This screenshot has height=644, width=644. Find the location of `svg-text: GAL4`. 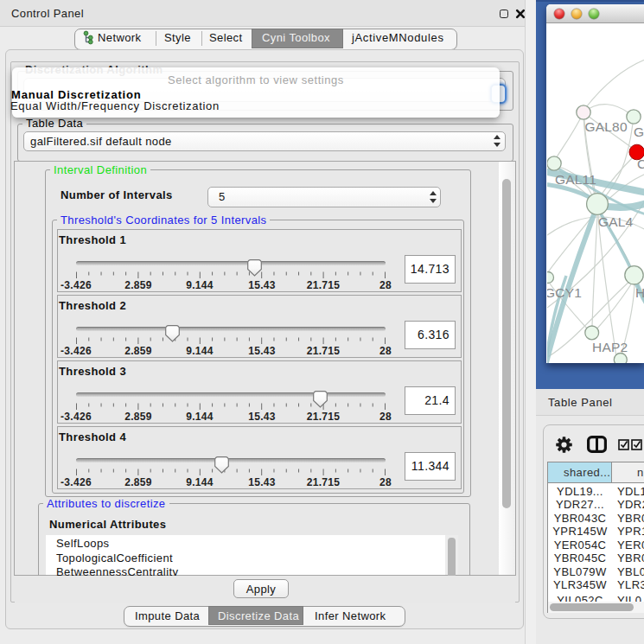

svg-text: GAL4 is located at coordinates (615, 221).